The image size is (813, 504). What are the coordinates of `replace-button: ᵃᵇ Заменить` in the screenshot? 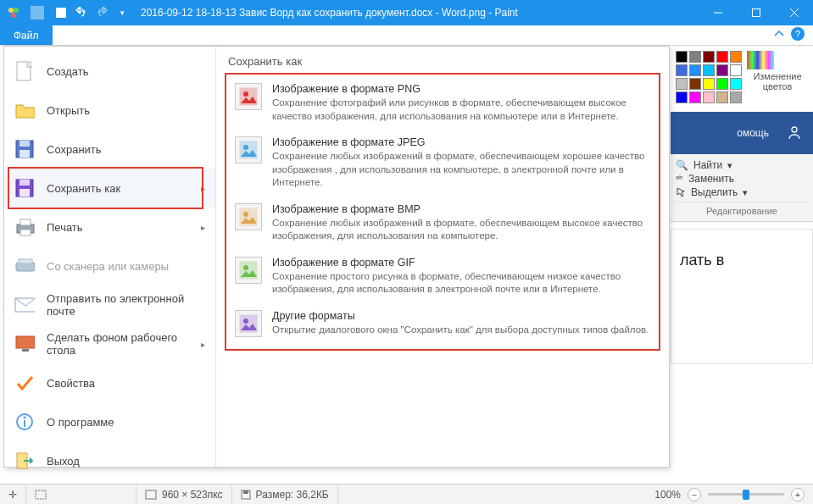 It's located at (742, 179).